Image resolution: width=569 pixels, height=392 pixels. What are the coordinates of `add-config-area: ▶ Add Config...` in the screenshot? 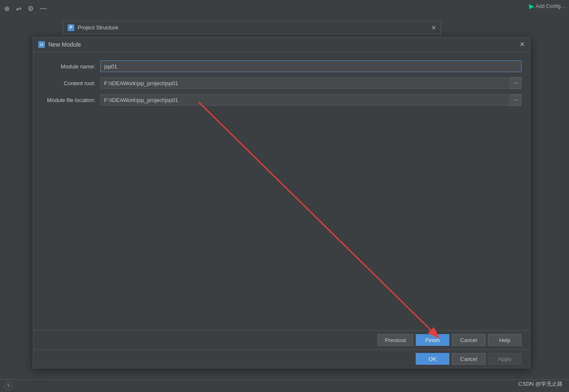 It's located at (547, 6).